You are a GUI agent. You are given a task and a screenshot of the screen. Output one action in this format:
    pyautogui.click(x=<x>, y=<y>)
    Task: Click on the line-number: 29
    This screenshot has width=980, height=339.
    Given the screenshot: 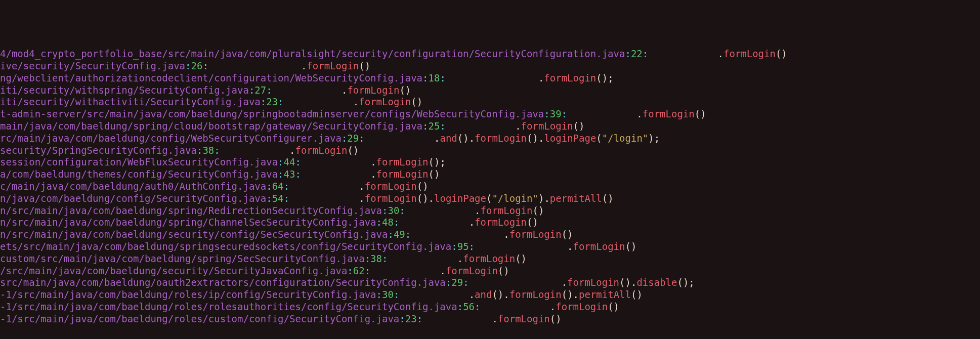 What is the action you would take?
    pyautogui.click(x=353, y=138)
    